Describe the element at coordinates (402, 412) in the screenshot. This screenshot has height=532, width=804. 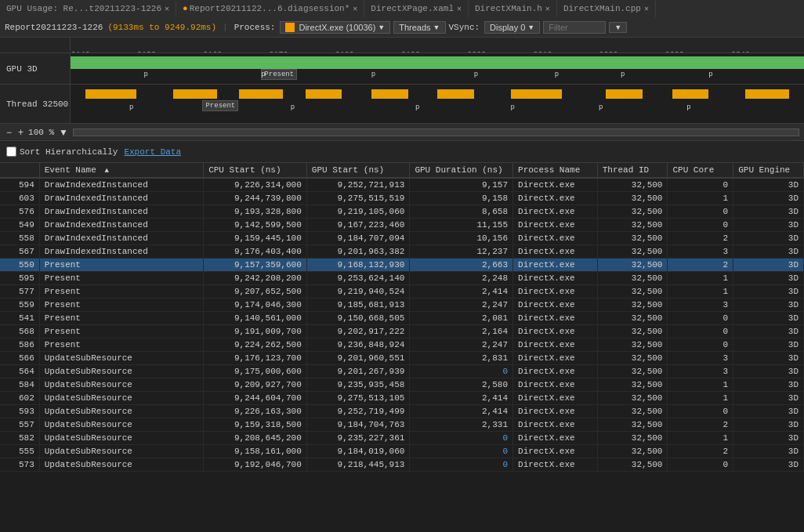
I see `table-row: 593 UpdateSubResource 9,226,163,300 9,25…` at that location.